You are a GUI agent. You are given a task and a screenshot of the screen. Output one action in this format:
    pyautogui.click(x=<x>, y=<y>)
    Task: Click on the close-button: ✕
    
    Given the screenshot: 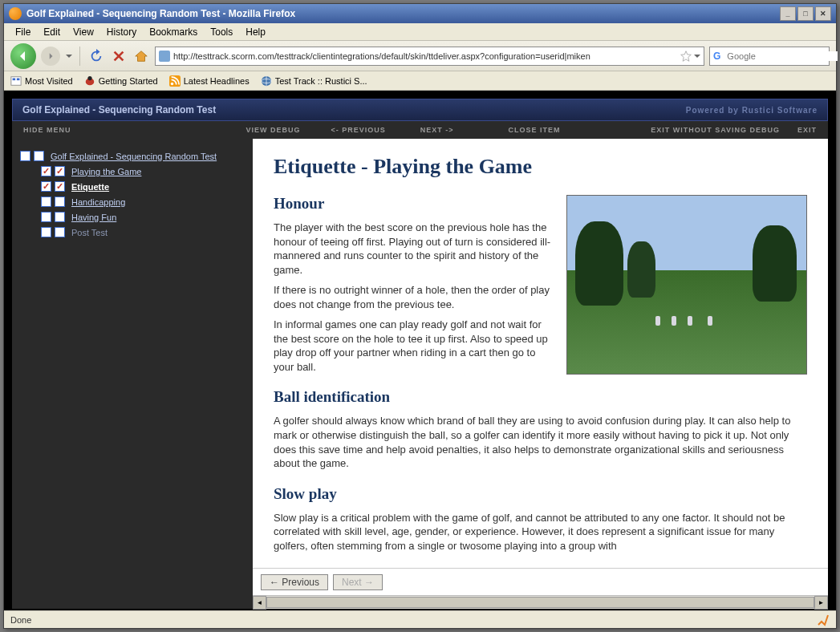 What is the action you would take?
    pyautogui.click(x=823, y=14)
    